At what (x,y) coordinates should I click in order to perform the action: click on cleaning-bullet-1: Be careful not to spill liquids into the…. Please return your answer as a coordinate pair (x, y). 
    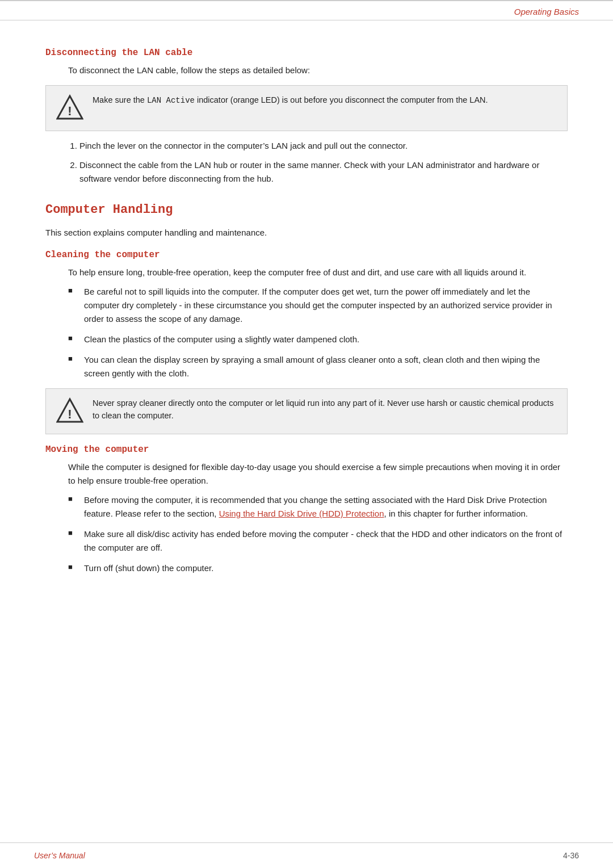
    Looking at the image, I should click on (318, 305).